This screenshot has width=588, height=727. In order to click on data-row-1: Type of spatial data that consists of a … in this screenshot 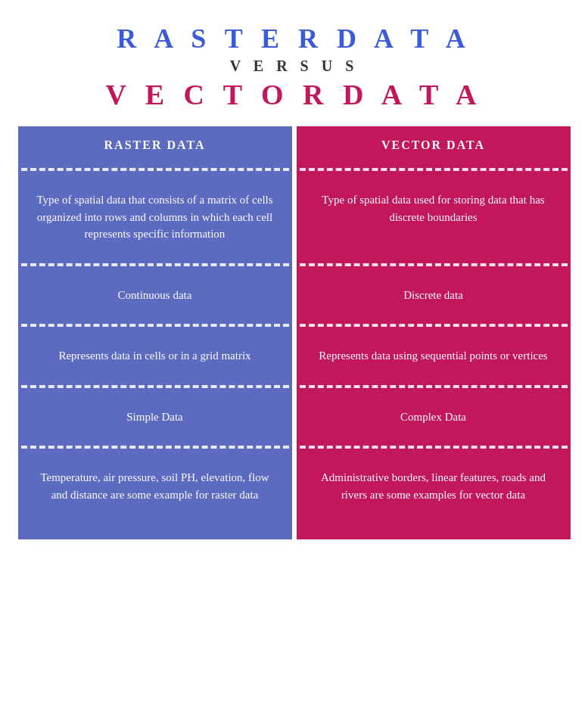, I will do `click(294, 217)`.